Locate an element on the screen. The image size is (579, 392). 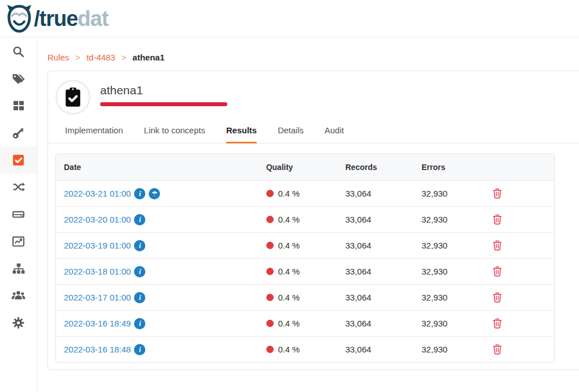
sidebar-item-structures is located at coordinates (18, 214).